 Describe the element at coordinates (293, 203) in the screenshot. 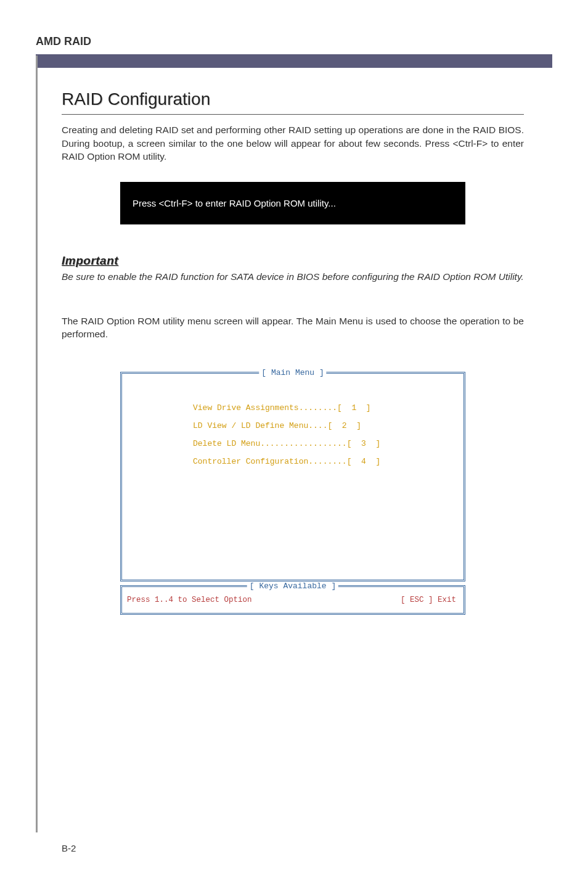

I see `bootup-prompt-box: Press <Ctrl-F> to enter RAID Option ROM …` at that location.